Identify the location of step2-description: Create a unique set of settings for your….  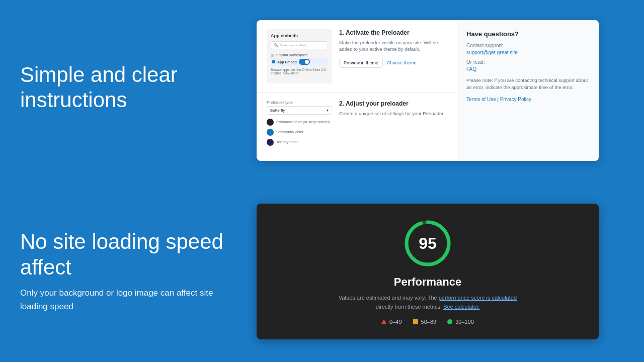
(393, 114).